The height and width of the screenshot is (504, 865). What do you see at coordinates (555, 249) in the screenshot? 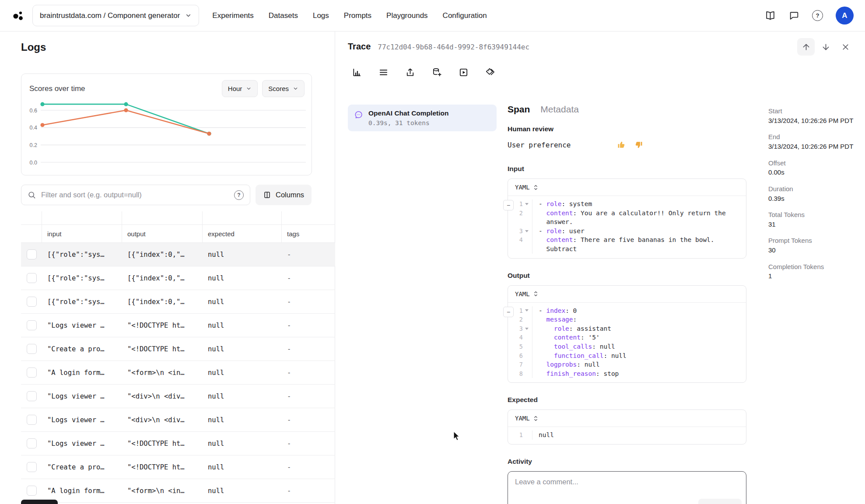
I see `code-text: Subtract` at bounding box center [555, 249].